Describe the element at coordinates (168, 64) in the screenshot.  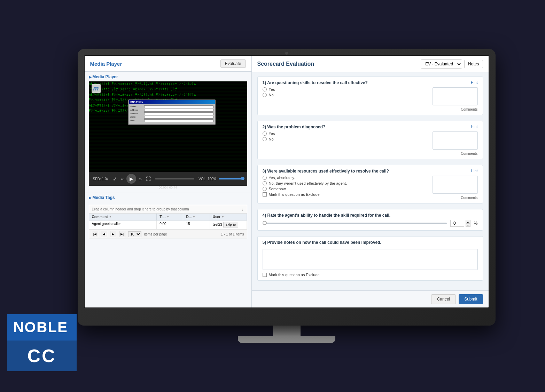
I see `panel-header: Media Player Evaluate` at that location.